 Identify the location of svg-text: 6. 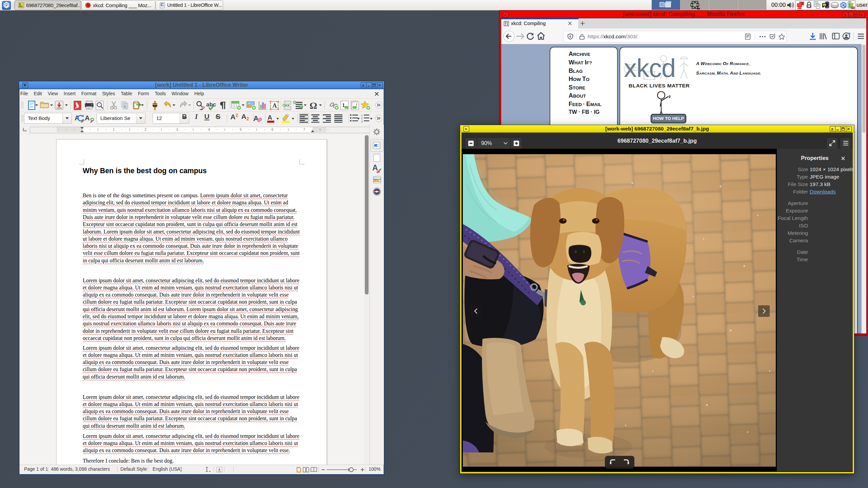
(273, 129).